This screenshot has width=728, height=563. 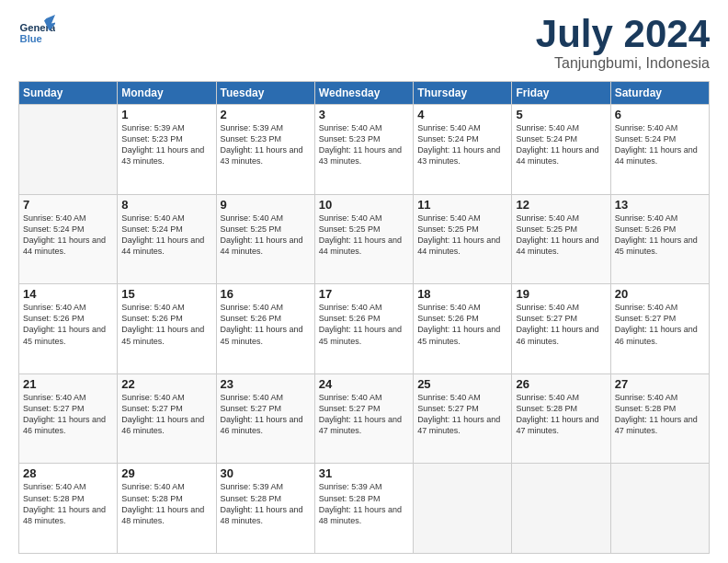 What do you see at coordinates (167, 94) in the screenshot?
I see `calendar-day-header: Monday` at bounding box center [167, 94].